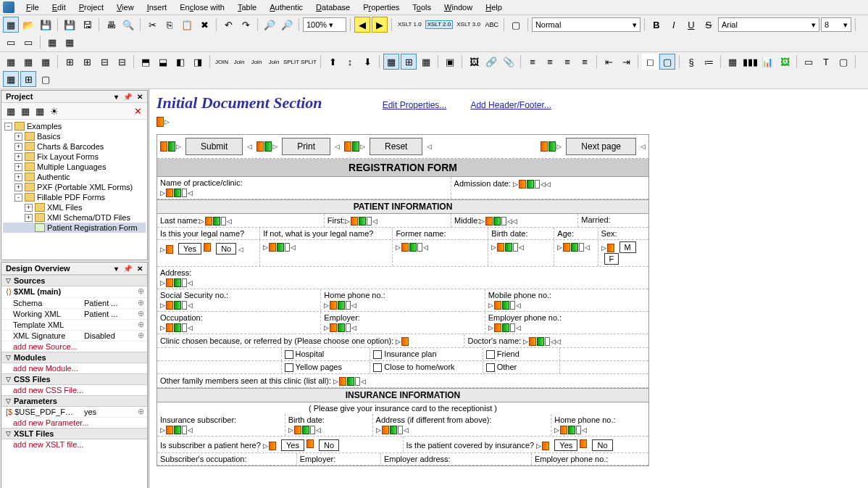  What do you see at coordinates (140, 97) in the screenshot?
I see `panel-close-icon: ✕` at bounding box center [140, 97].